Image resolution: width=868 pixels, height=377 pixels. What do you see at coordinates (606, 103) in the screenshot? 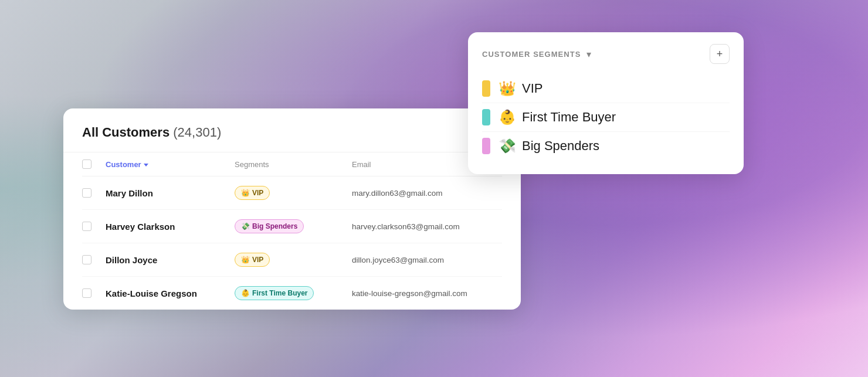
I see `customer-segments-dropdown: CUSTOMER SEGMENTS ▾ + 👑 VIP 👶 First Time…` at bounding box center [606, 103].